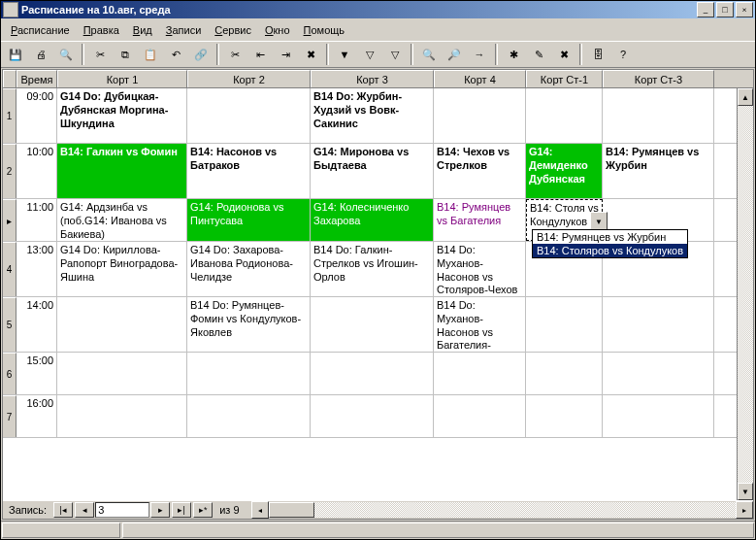 The image size is (756, 540). What do you see at coordinates (706, 10) in the screenshot?
I see `minimize-button: _` at bounding box center [706, 10].